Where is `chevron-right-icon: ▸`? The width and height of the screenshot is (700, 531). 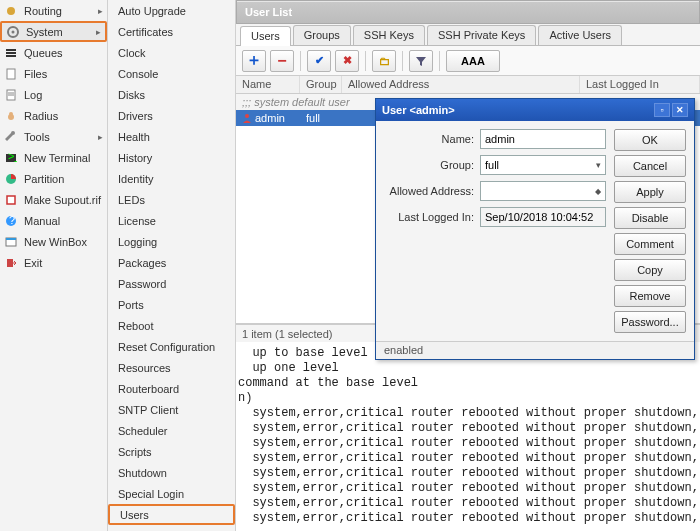 chevron-right-icon: ▸ is located at coordinates (100, 137).